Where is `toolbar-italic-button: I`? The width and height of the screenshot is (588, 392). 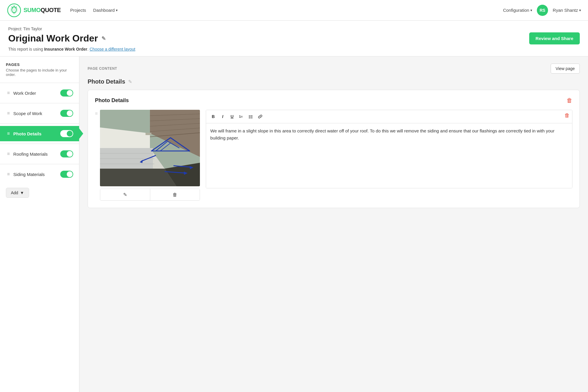 toolbar-italic-button: I is located at coordinates (223, 117).